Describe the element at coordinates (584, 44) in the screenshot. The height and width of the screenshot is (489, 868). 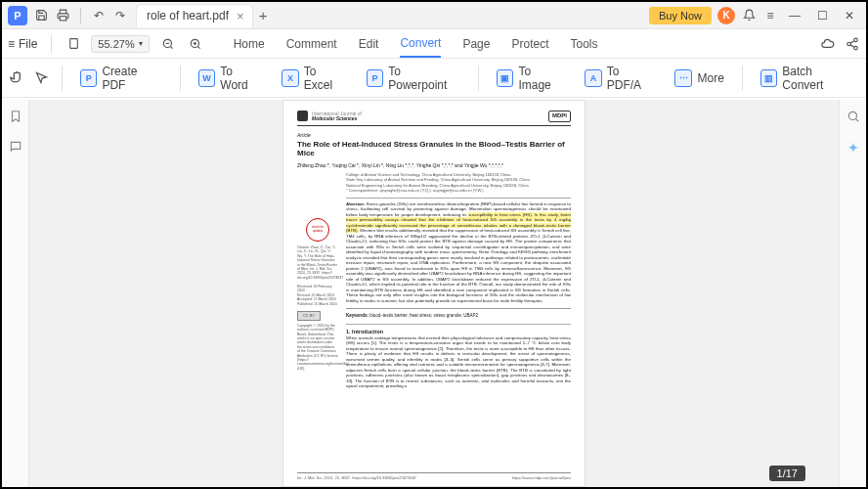
I see `tab-tools: Tools` at that location.